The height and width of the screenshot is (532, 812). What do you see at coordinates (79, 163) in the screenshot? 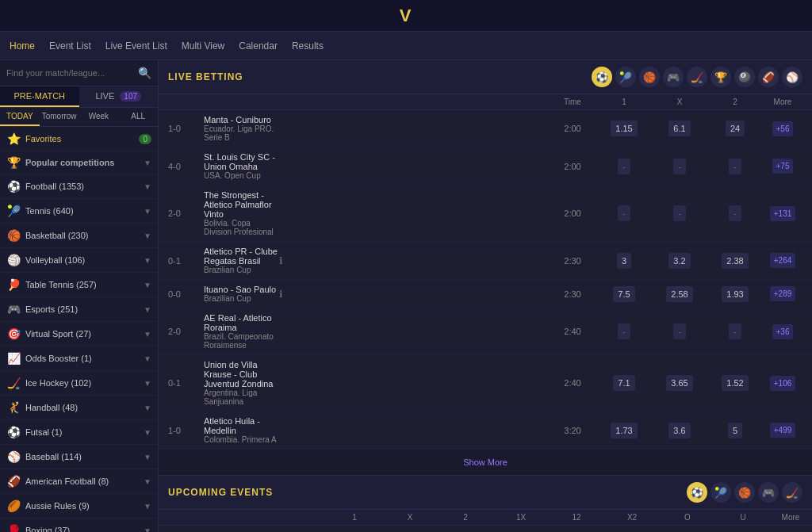
I see `sidebar-item-popular: 🏆 Popular competitions ▼` at bounding box center [79, 163].